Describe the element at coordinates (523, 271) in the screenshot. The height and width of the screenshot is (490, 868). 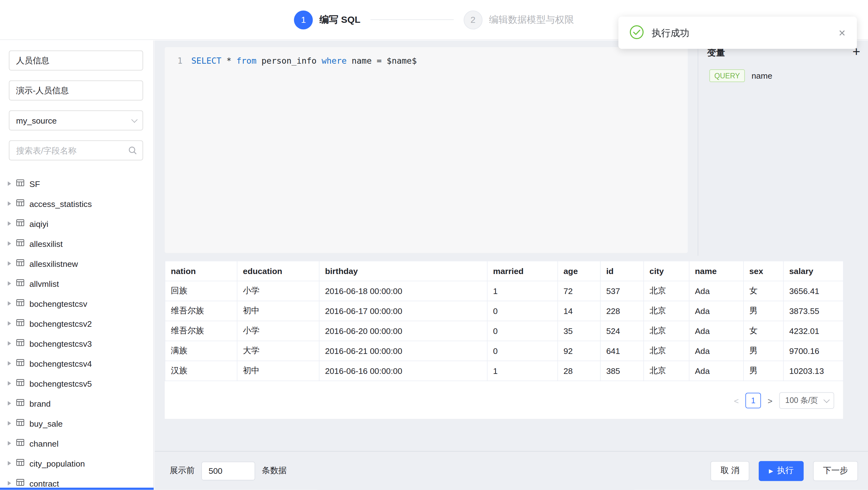
I see `column-header: married` at that location.